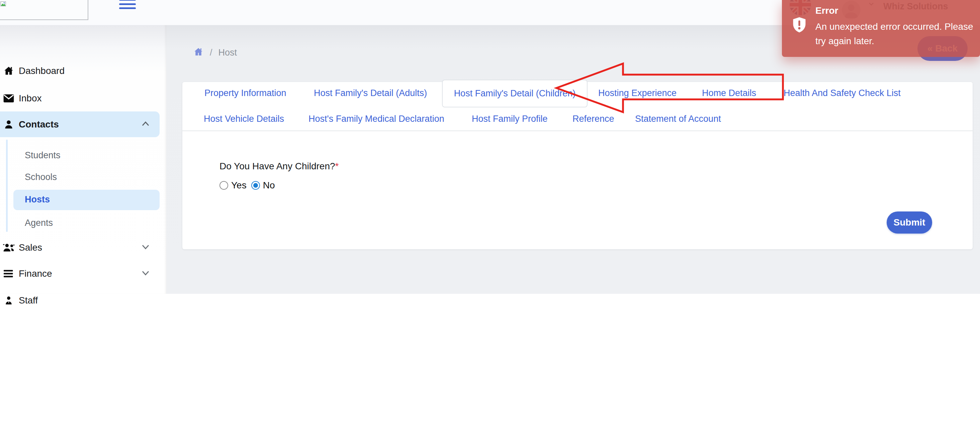  Describe the element at coordinates (279, 166) in the screenshot. I see `question-label: Do You Have Any Children?*` at that location.